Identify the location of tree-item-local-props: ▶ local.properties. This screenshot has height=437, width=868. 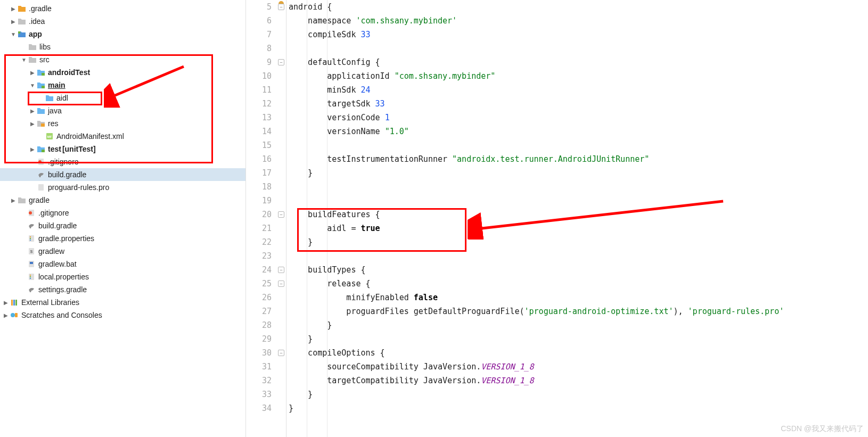
(122, 277).